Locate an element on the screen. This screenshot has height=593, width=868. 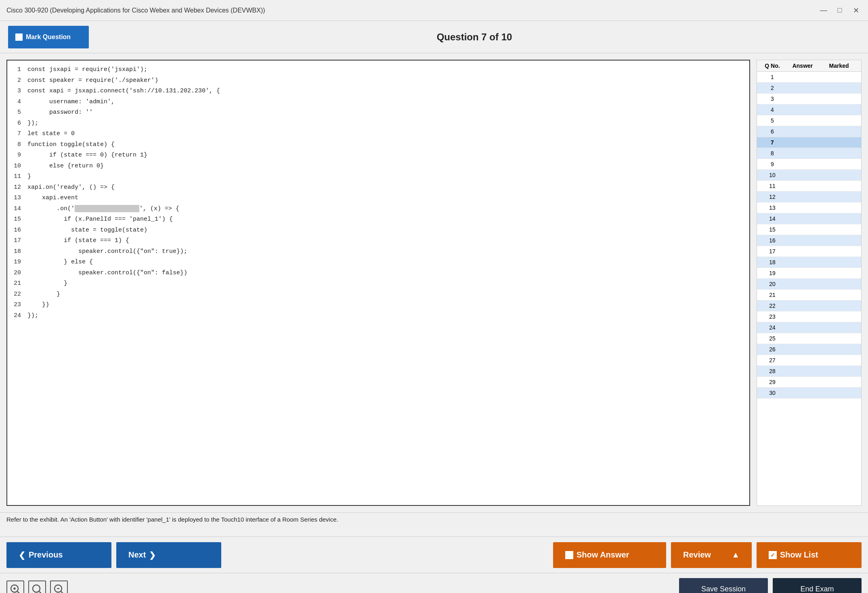
question-list-row: 19 is located at coordinates (809, 274).